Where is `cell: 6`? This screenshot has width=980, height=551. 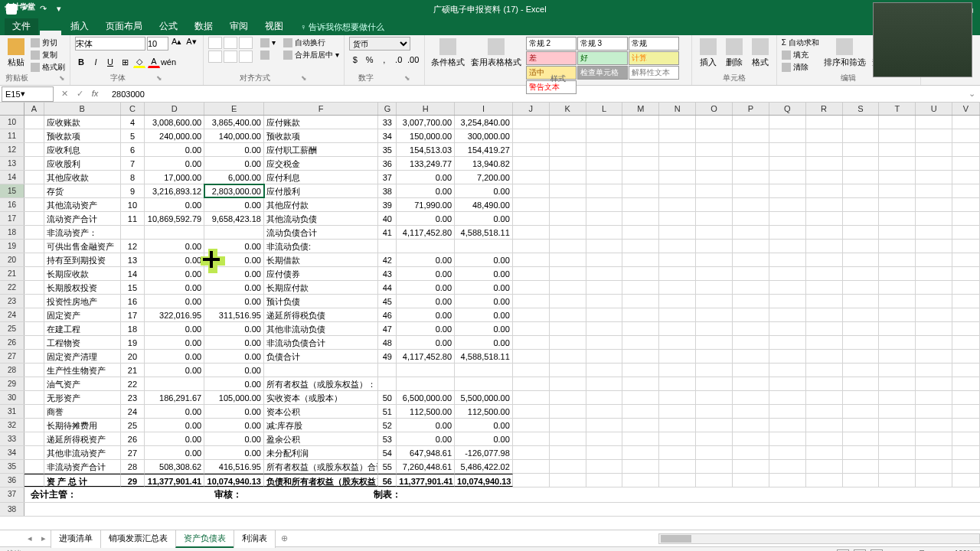 cell: 6 is located at coordinates (133, 150).